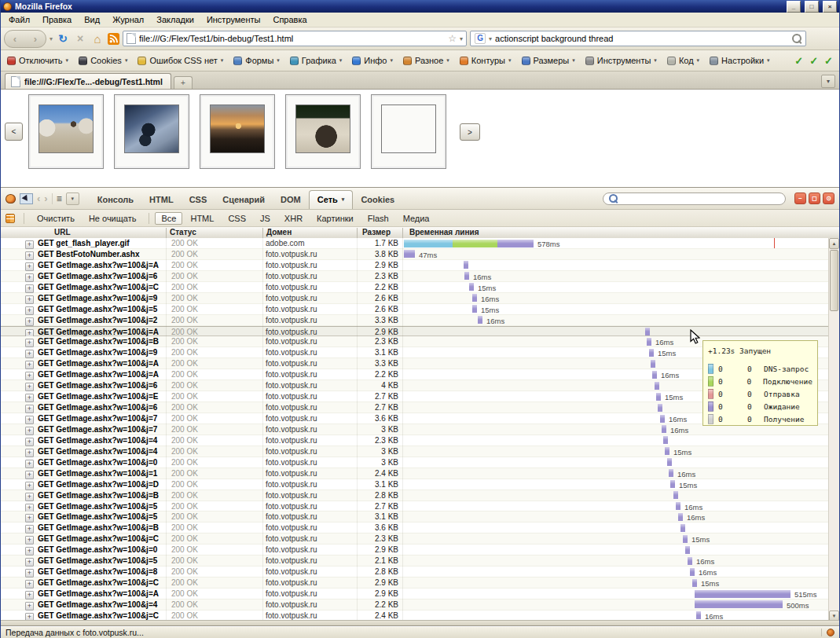 The image size is (840, 638). What do you see at coordinates (372, 60) in the screenshot?
I see `devtoolbar-item: Инфо ▾` at bounding box center [372, 60].